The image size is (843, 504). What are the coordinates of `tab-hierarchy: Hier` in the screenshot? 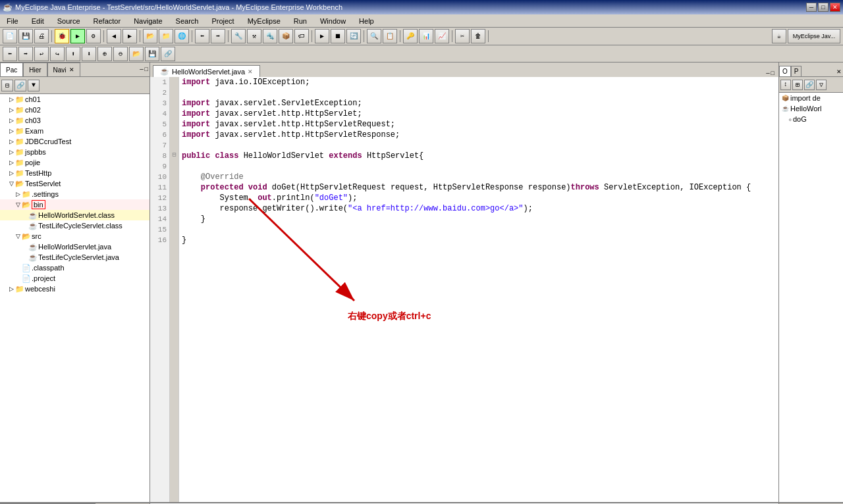 It's located at (35, 70).